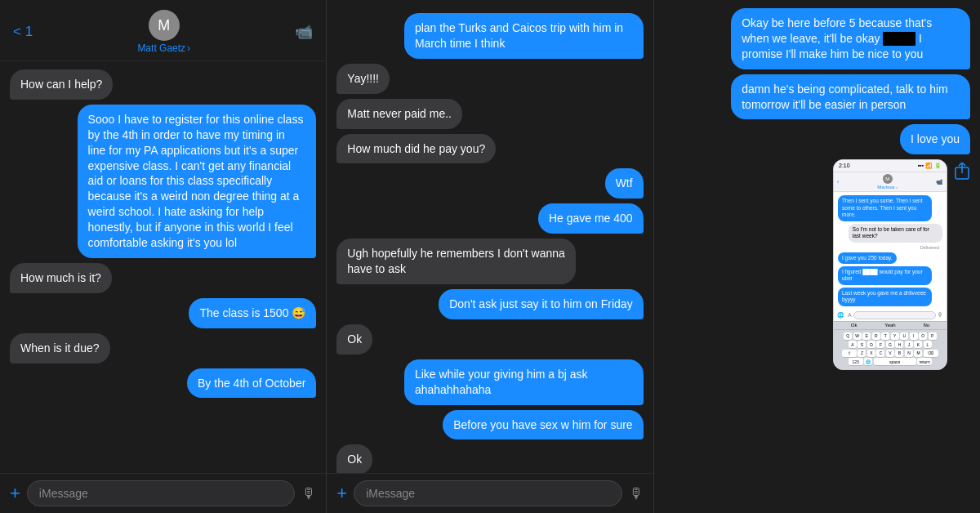 The height and width of the screenshot is (513, 980). What do you see at coordinates (890, 345) in the screenshot?
I see `key-g: G` at bounding box center [890, 345].